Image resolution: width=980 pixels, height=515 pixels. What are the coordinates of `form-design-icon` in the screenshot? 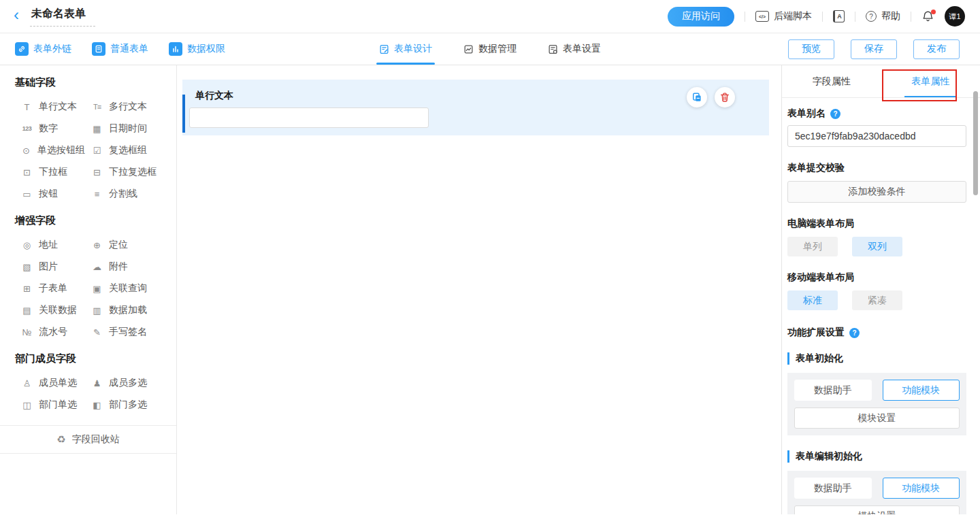 It's located at (384, 49).